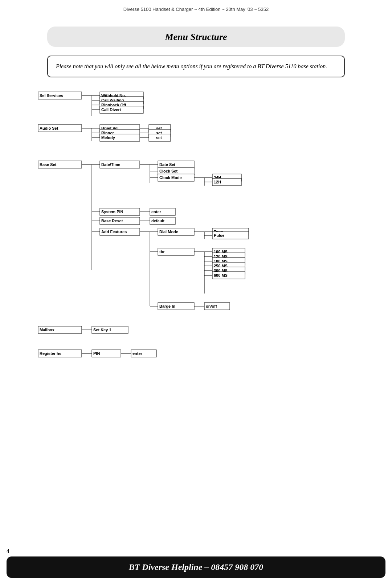  I want to click on svg-text: Date Set, so click(167, 165).